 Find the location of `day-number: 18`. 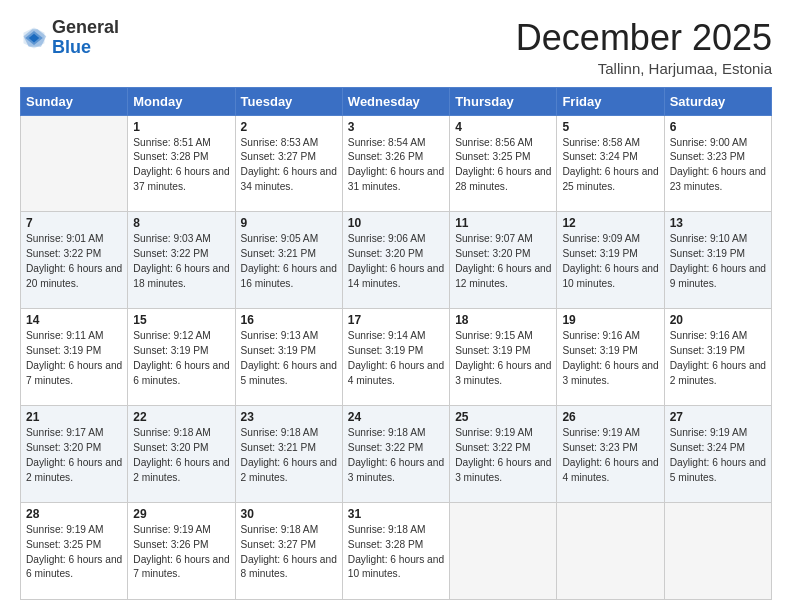

day-number: 18 is located at coordinates (503, 320).